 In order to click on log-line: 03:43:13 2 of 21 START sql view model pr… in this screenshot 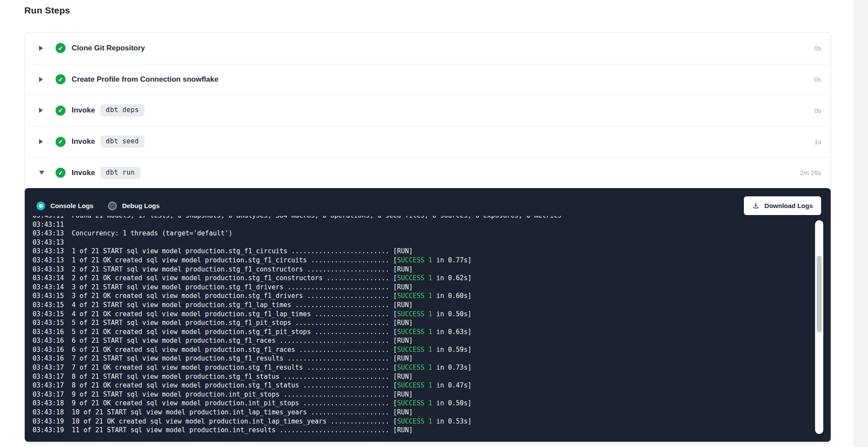, I will do `click(431, 269)`.